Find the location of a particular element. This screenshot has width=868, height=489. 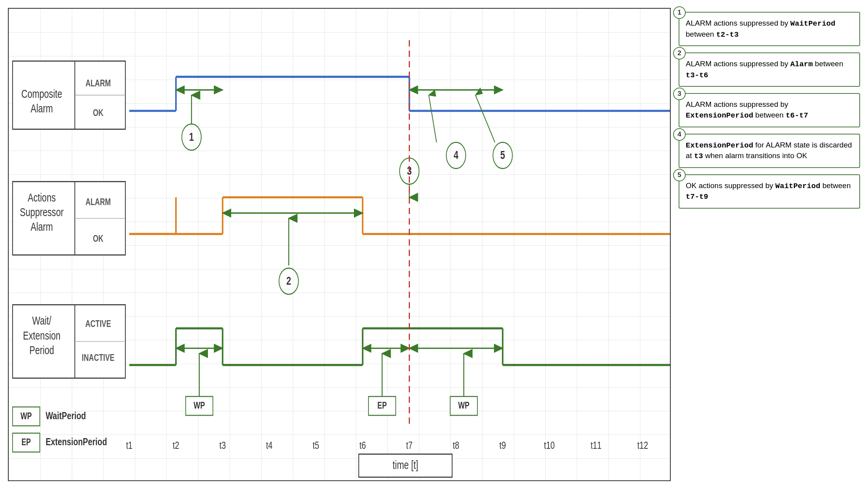

svg-text: 2 is located at coordinates (289, 281).